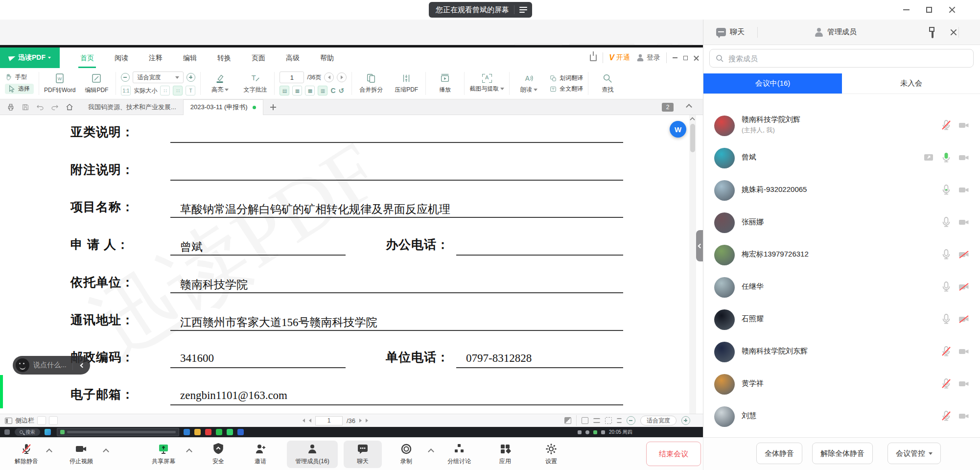 The width and height of the screenshot is (980, 470). What do you see at coordinates (836, 32) in the screenshot?
I see `tab-members: 管理成员` at bounding box center [836, 32].